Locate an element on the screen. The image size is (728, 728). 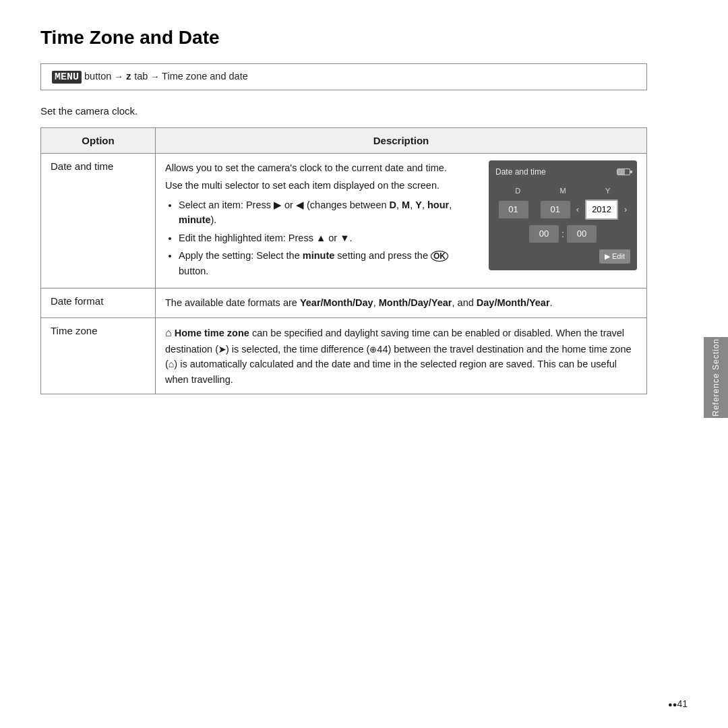
desc-time-zone: ⌂ Home time zone can be specified and da… is located at coordinates (402, 356).